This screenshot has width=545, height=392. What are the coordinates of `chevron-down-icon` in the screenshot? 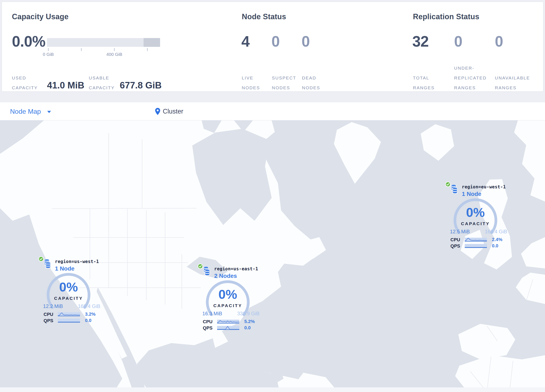 It's located at (49, 112).